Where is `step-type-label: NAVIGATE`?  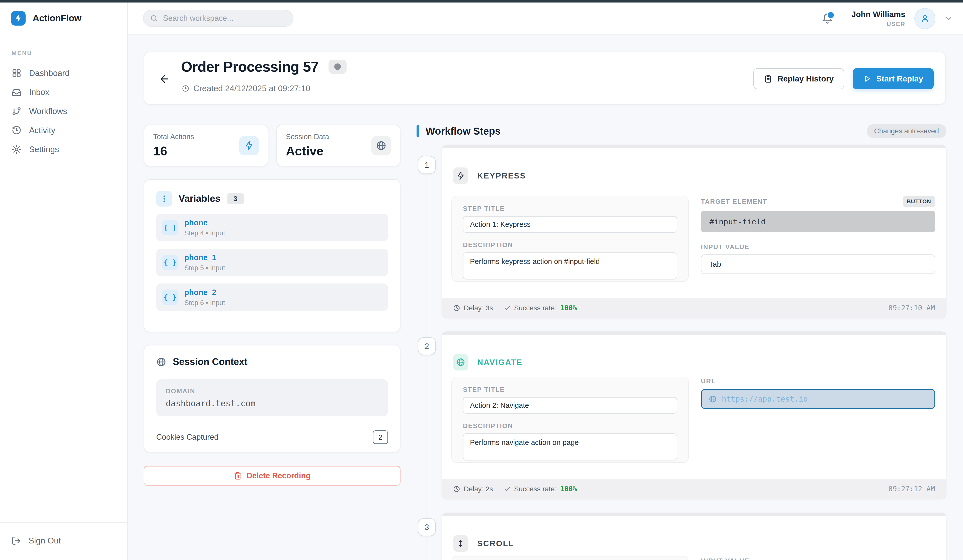 step-type-label: NAVIGATE is located at coordinates (500, 362).